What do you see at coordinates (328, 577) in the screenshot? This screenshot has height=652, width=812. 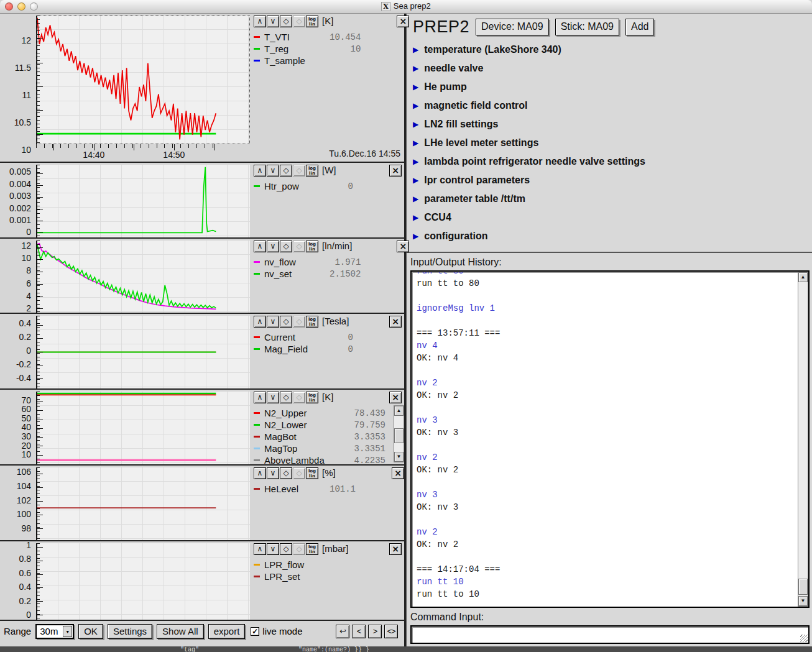 I see `legend-row: LPR_set` at bounding box center [328, 577].